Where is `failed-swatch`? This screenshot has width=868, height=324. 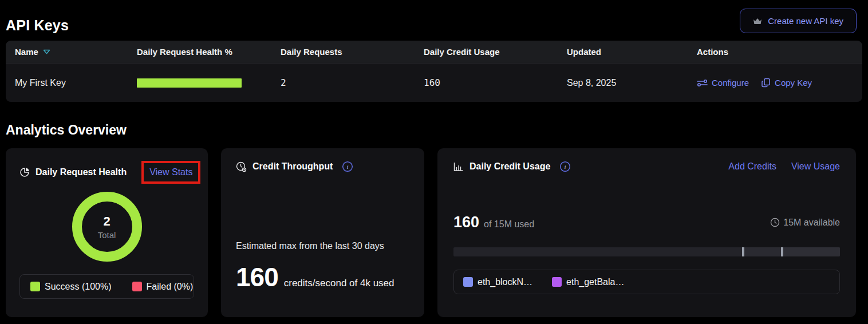
failed-swatch is located at coordinates (137, 286).